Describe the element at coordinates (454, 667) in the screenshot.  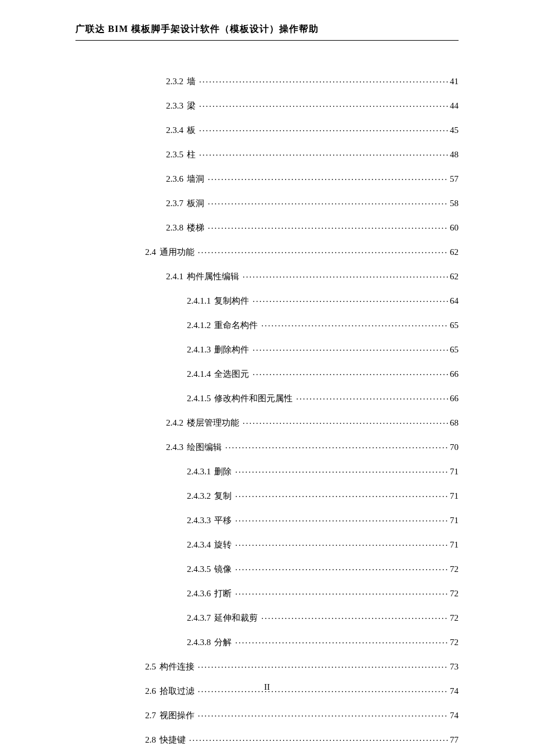
I see `toc-page: 73` at that location.